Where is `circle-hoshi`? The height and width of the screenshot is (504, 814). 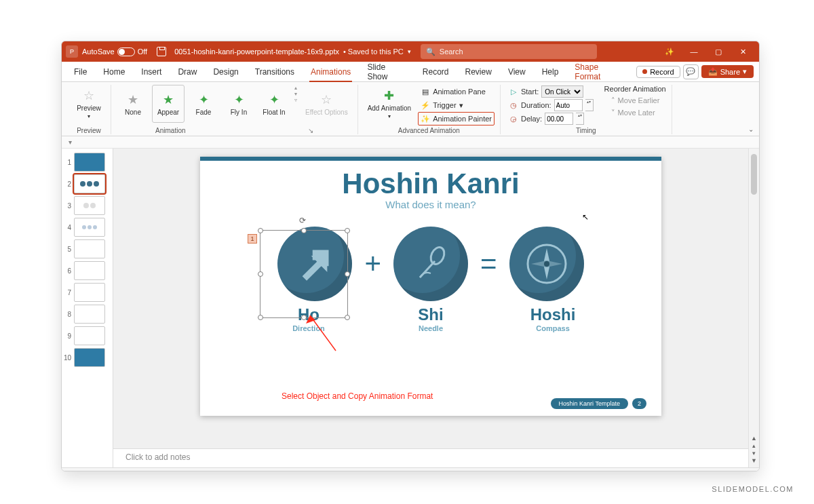 circle-hoshi is located at coordinates (547, 264).